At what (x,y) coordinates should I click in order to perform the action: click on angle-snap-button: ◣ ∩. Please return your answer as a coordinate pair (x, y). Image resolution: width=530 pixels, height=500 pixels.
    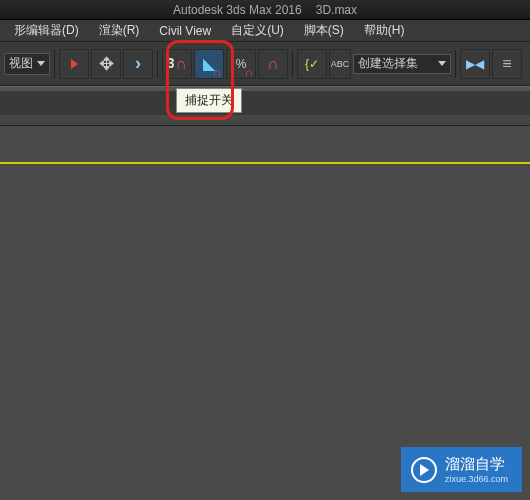
    Looking at the image, I should click on (209, 64).